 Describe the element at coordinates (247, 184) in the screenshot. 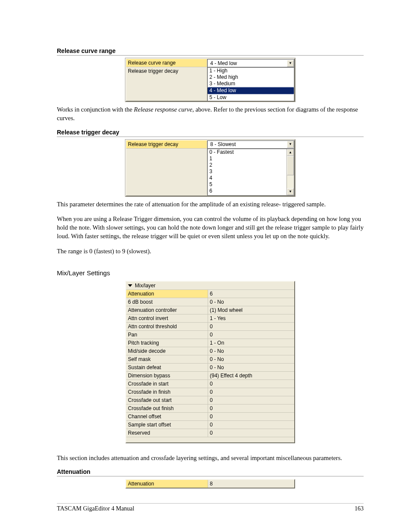

I see `option-5: 5` at that location.